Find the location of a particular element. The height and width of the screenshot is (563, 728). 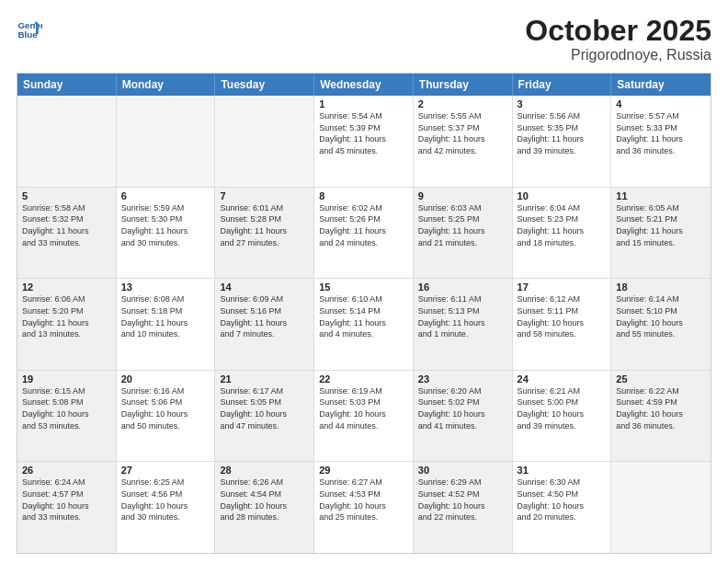

weekday-header: Monday is located at coordinates (166, 85).